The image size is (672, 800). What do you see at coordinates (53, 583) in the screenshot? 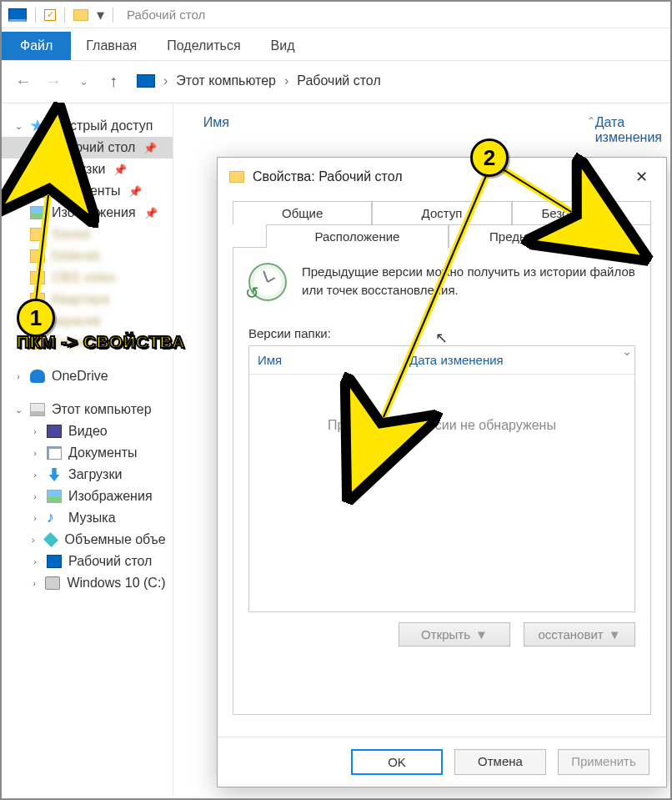
I see `disk-icon` at bounding box center [53, 583].